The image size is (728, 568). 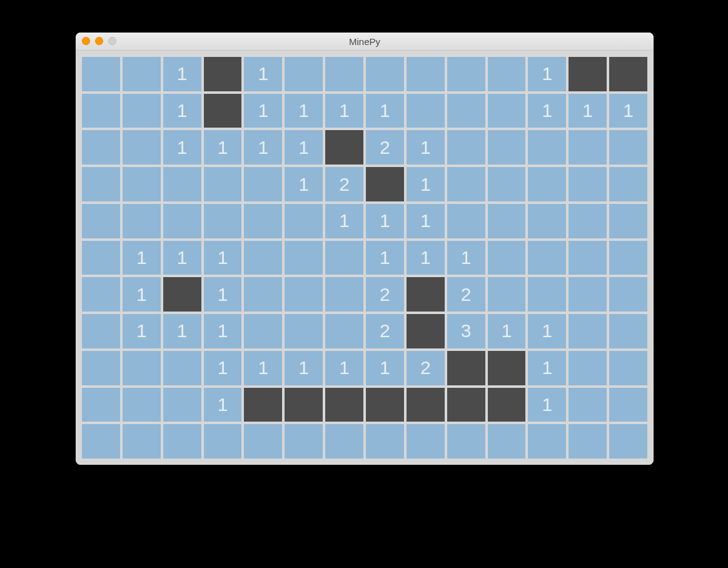 I want to click on minimize-window-button, so click(x=99, y=41).